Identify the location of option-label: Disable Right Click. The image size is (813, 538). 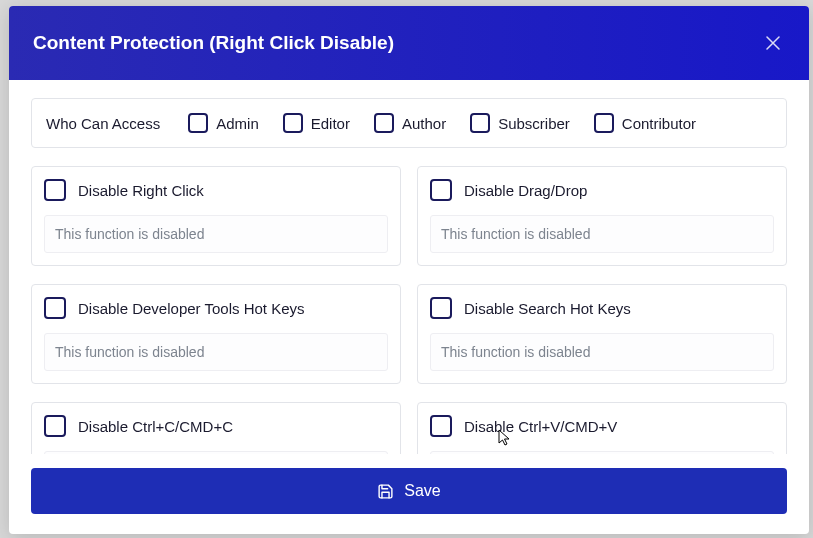
(141, 190).